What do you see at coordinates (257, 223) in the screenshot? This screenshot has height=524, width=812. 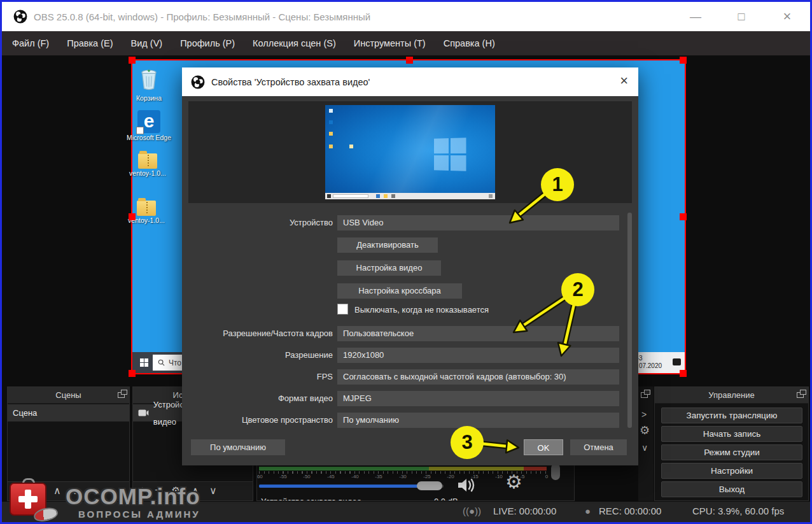 I see `device-label: Устройство` at bounding box center [257, 223].